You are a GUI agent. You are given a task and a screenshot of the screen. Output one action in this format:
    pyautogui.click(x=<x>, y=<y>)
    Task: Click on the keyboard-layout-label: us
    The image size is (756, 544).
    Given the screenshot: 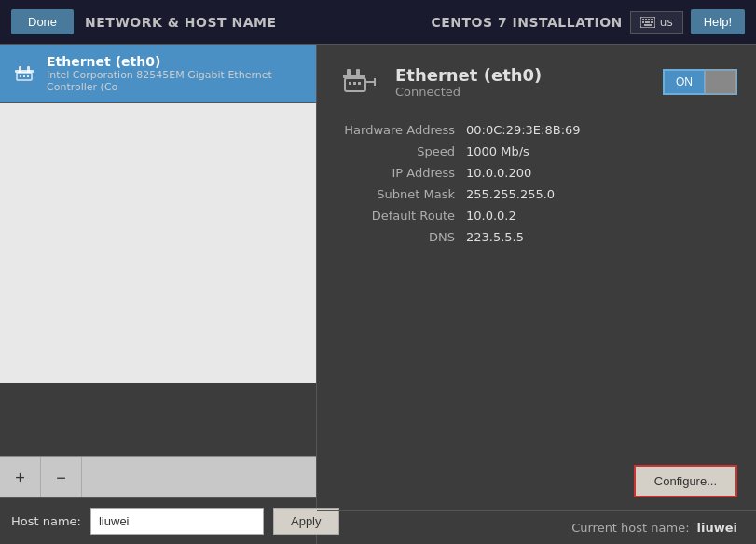 What is the action you would take?
    pyautogui.click(x=667, y=22)
    